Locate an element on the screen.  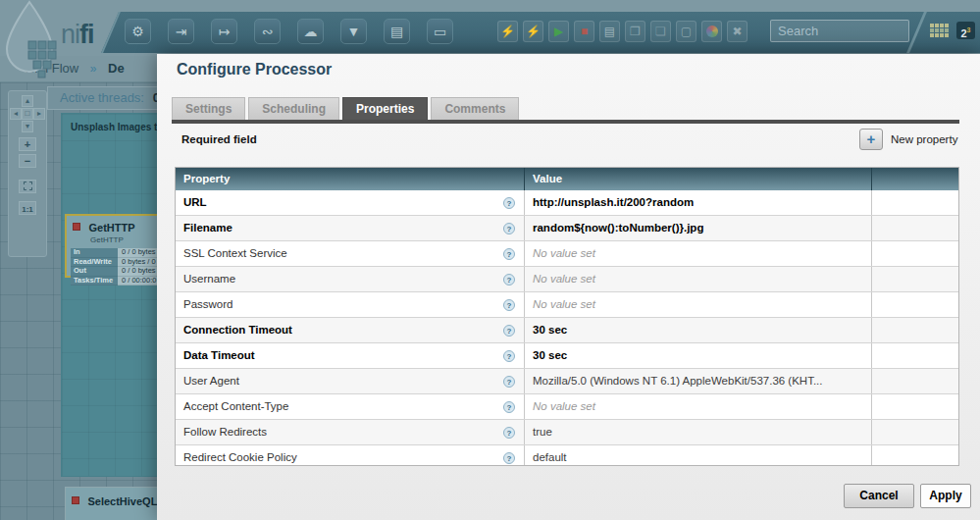
property-value-cell: default is located at coordinates (698, 455).